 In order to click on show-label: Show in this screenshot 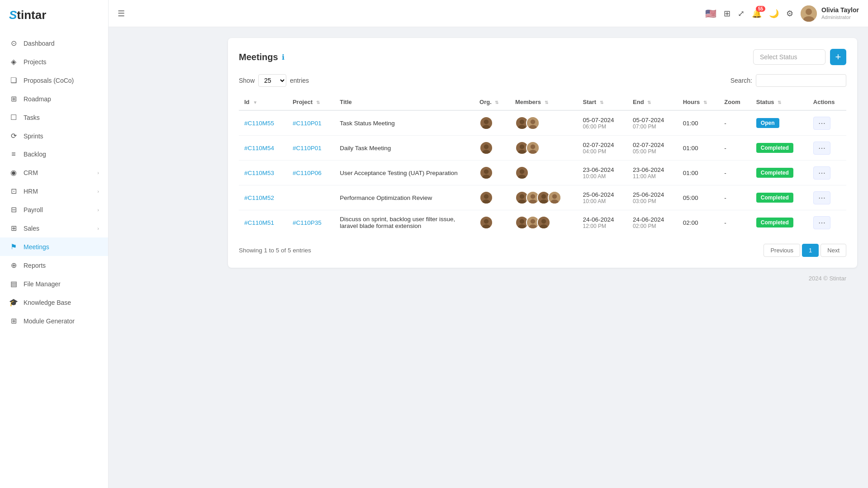, I will do `click(247, 81)`.